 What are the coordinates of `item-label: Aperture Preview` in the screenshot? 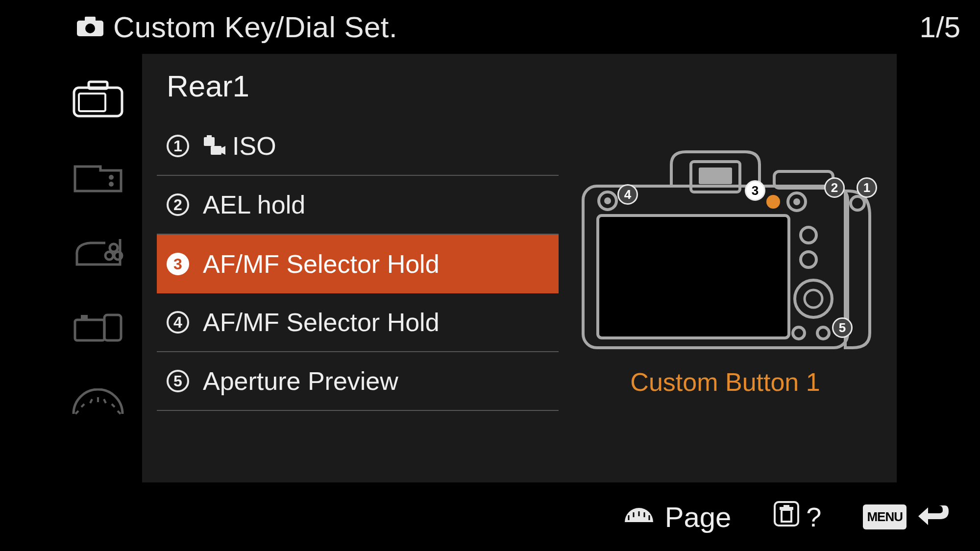 It's located at (301, 381).